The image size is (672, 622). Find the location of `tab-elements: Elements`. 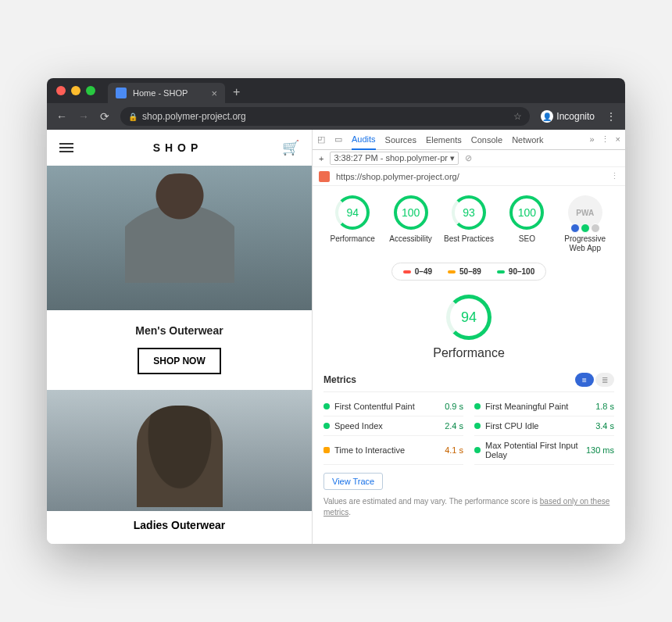

tab-elements: Elements is located at coordinates (444, 140).